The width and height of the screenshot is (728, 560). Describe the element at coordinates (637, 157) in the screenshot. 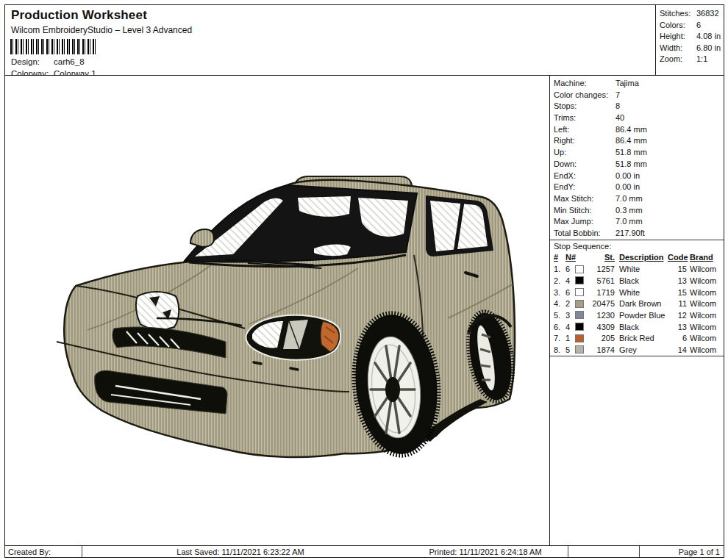

I see `machine-info-list: Machine:Tajima Color changes:7 Stops:8 T…` at that location.